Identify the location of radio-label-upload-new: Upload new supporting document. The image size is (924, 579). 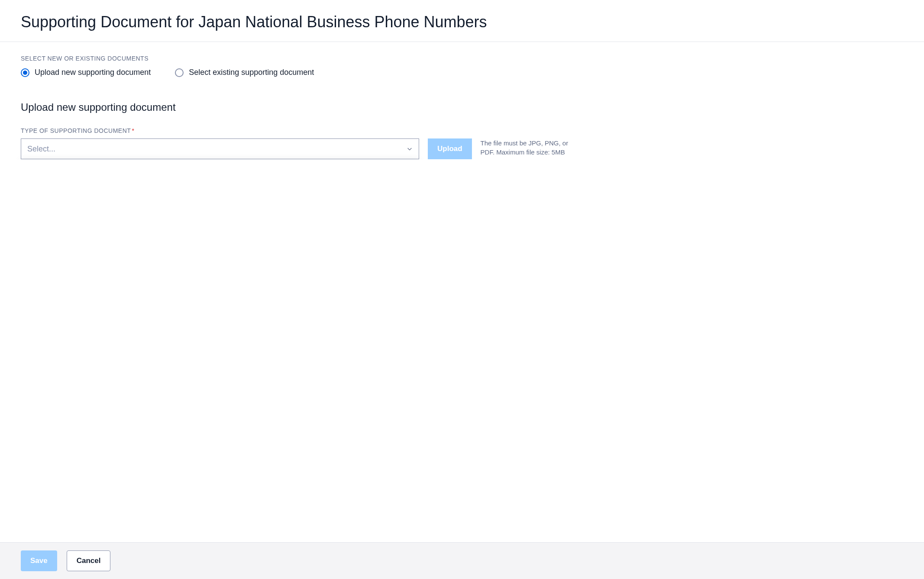
(93, 73).